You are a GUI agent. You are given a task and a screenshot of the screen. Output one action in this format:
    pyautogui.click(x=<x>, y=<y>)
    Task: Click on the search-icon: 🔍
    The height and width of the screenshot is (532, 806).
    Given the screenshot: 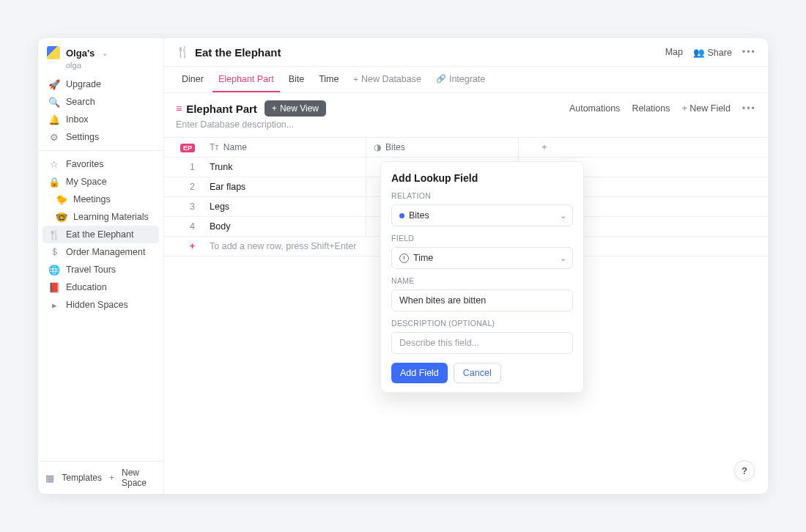 What is the action you would take?
    pyautogui.click(x=54, y=102)
    